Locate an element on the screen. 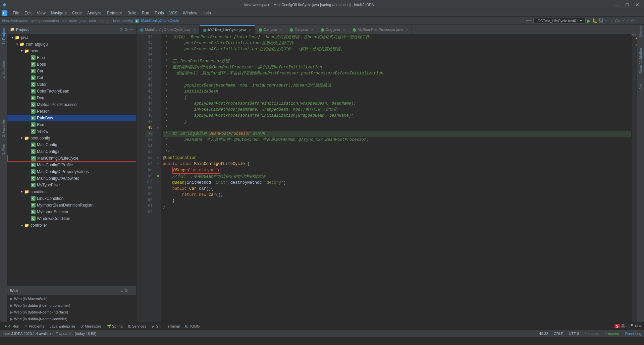 The width and height of the screenshot is (644, 345). menu-navigate: Navigate is located at coordinates (59, 13).